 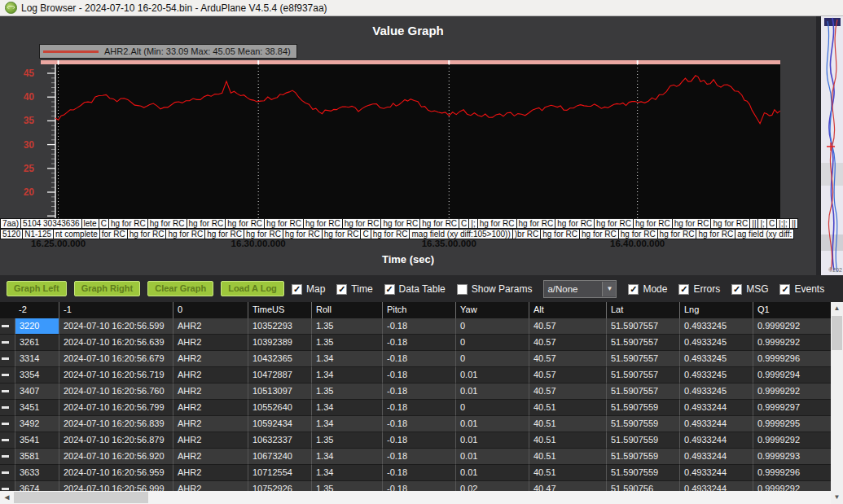 I want to click on table-cell: 10673240, so click(x=279, y=457).